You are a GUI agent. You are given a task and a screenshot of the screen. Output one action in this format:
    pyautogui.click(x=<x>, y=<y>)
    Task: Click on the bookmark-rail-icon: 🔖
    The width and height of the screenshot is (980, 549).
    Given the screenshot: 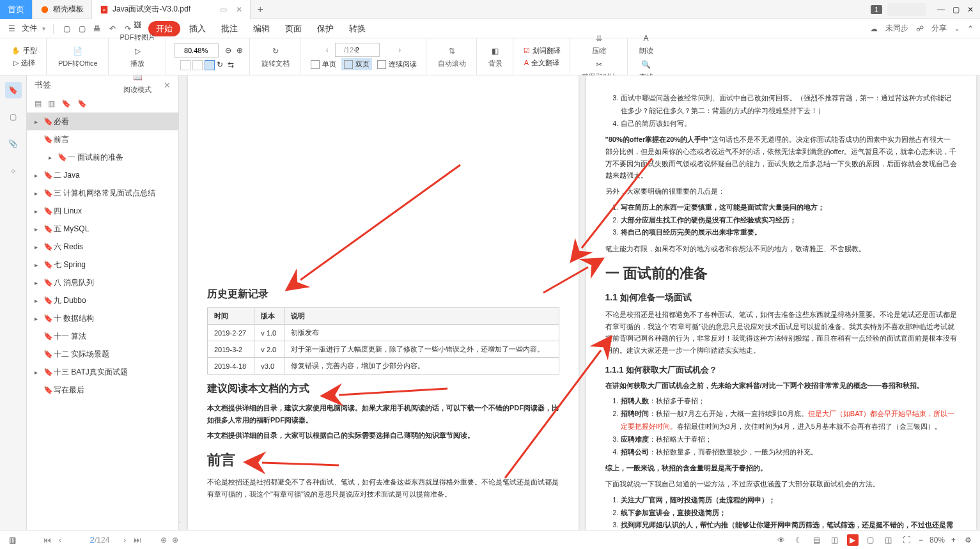 What is the action you would take?
    pyautogui.click(x=13, y=90)
    